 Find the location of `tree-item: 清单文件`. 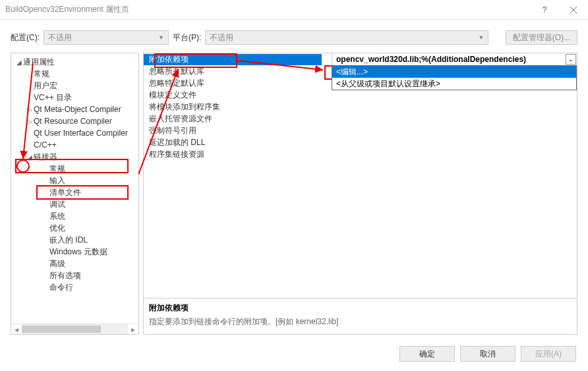

tree-item: 清单文件 is located at coordinates (75, 192).